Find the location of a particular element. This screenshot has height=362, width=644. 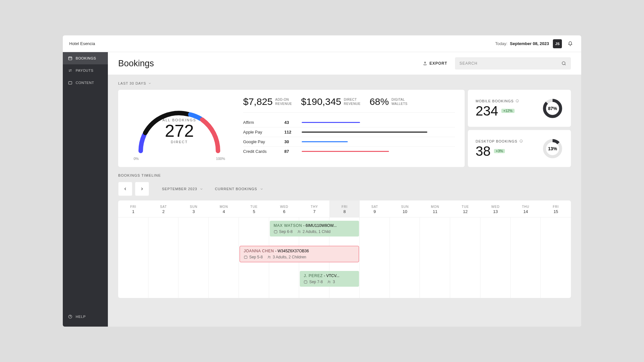

export-label: EXPORT is located at coordinates (439, 63).